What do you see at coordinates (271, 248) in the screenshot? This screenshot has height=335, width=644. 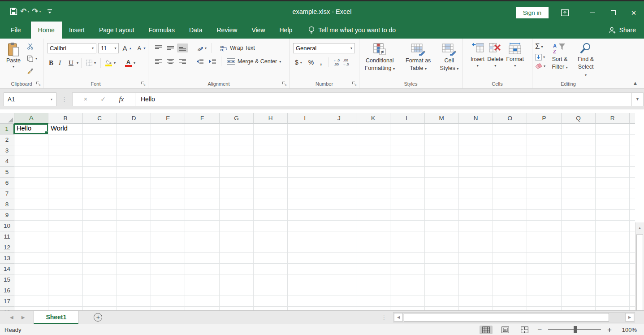 I see `cell-H12` at bounding box center [271, 248].